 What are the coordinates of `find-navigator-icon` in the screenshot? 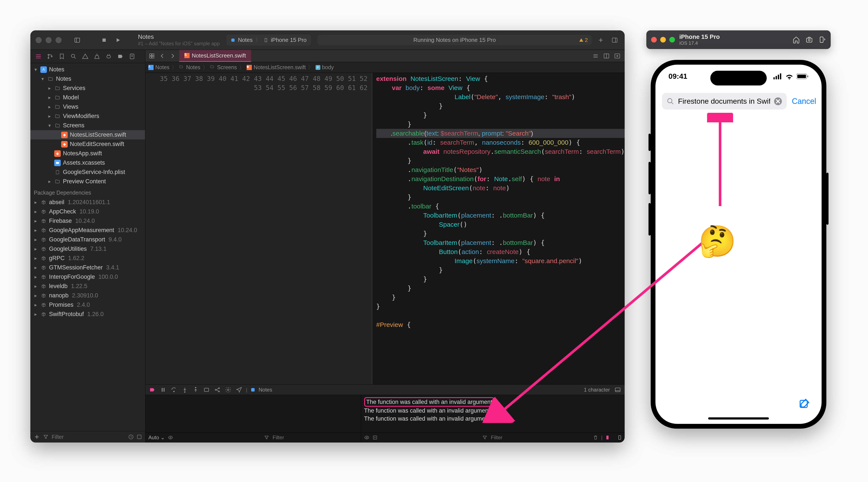 It's located at (73, 56).